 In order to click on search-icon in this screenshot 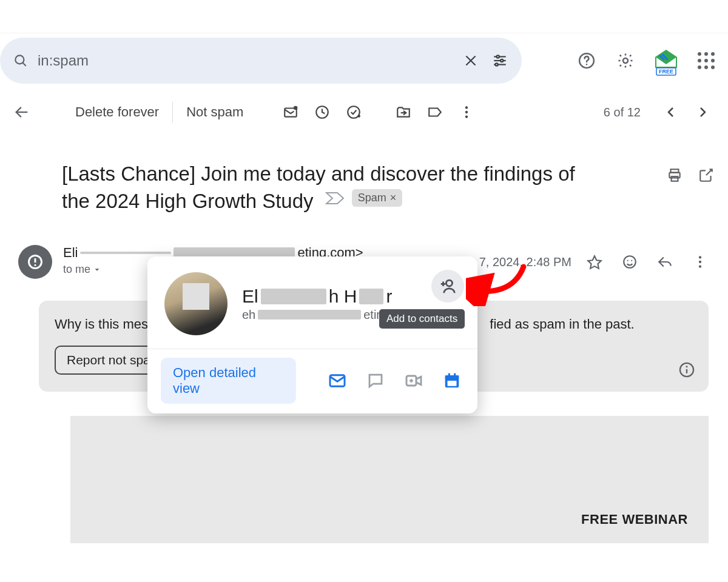, I will do `click(21, 61)`.